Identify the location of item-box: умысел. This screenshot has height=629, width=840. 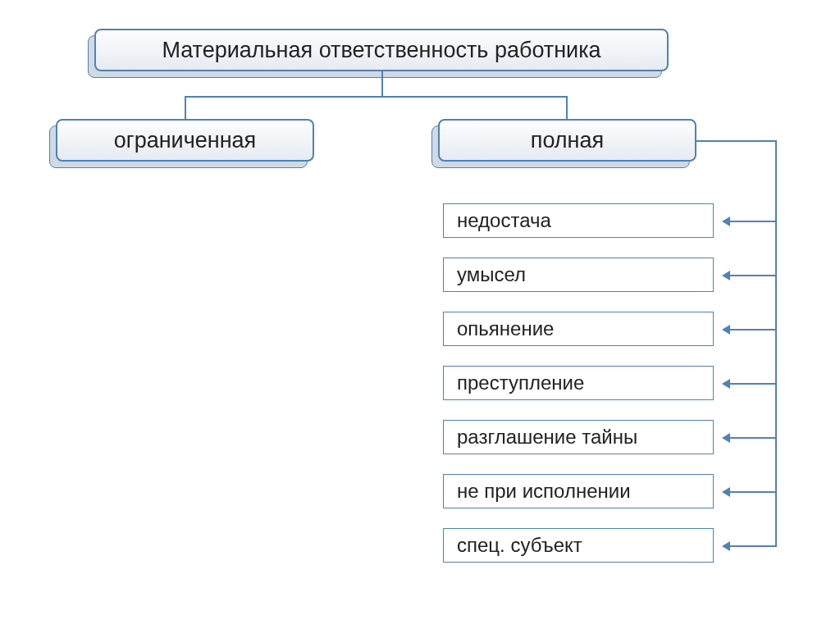
(578, 275).